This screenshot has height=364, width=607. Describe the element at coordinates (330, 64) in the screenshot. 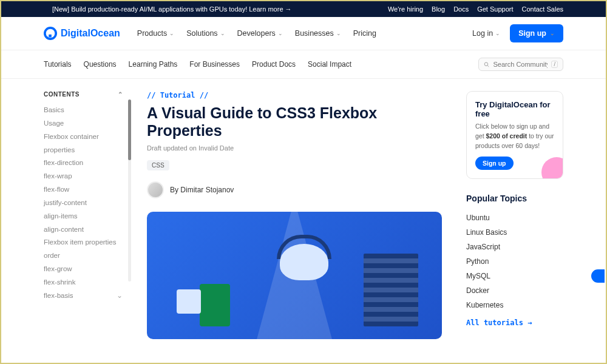

I see `tab-social-impact: Social Impact` at that location.